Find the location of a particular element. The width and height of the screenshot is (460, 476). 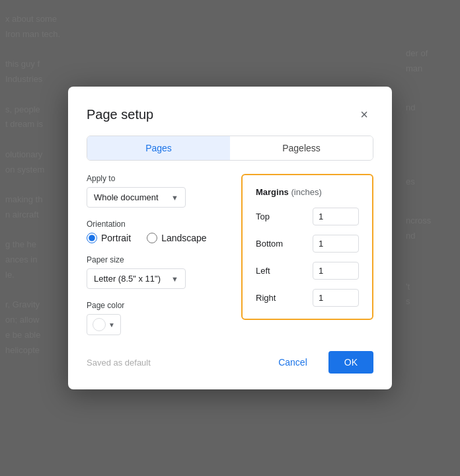

paper-size-select: Letter (8.5" x 11") ▼ is located at coordinates (136, 279).